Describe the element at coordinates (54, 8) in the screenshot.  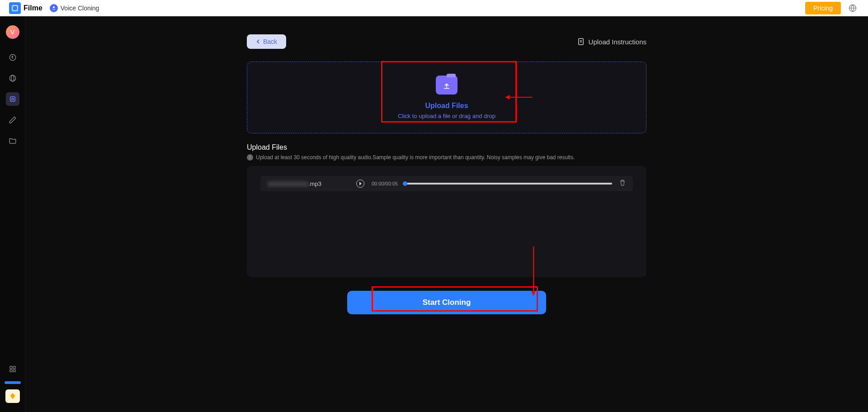
I see `voice-icon` at that location.